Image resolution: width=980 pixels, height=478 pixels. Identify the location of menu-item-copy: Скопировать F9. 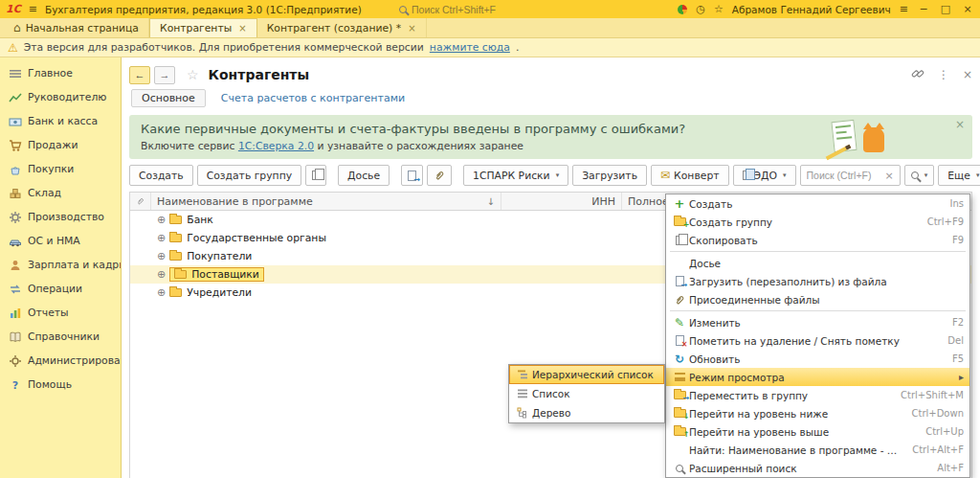
(817, 239).